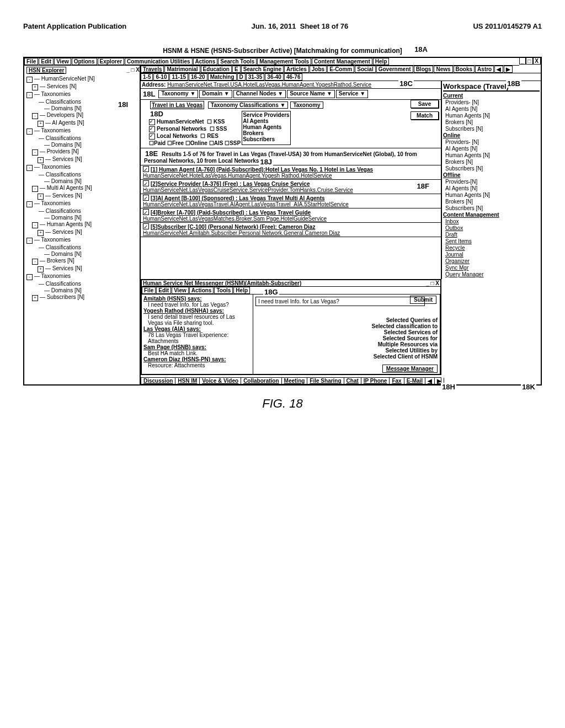 The image size is (565, 728). Describe the element at coordinates (195, 136) in the screenshot. I see `network-checkbox: Local Networks ☐ RES` at that location.